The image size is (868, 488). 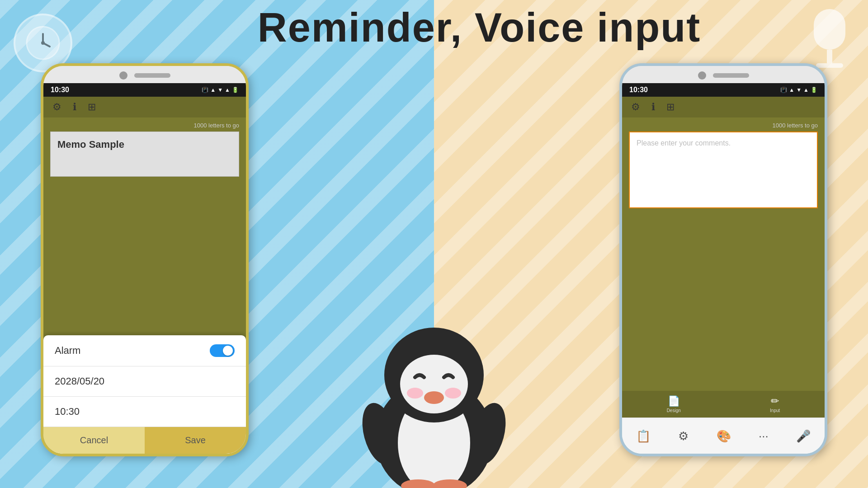 What do you see at coordinates (213, 90) in the screenshot?
I see `signal-icon: ▲` at bounding box center [213, 90].